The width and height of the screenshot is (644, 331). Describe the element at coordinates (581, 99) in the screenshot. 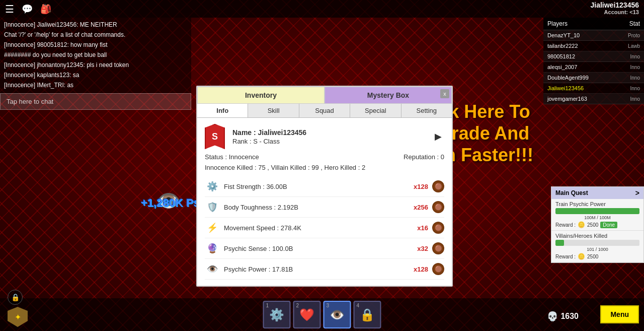

I see `player-name: jovemgamer163` at that location.